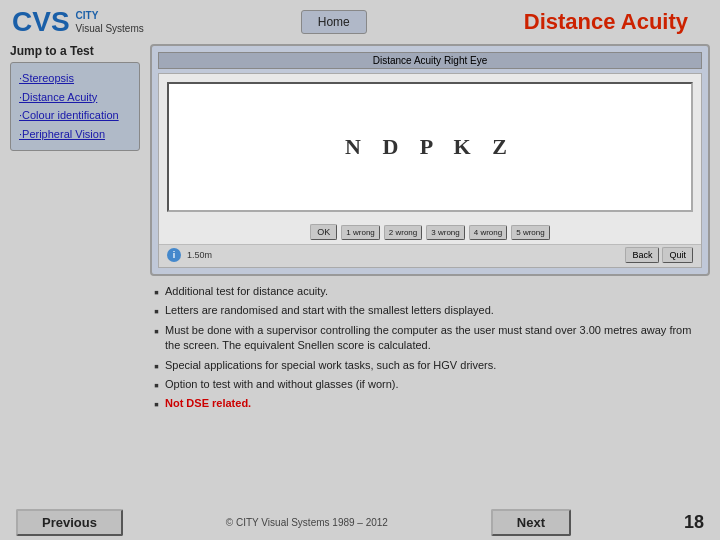 This screenshot has height=540, width=720. What do you see at coordinates (75, 98) in the screenshot?
I see `sidebar-item-distance-acuity: ·Distance Acuity` at bounding box center [75, 98].